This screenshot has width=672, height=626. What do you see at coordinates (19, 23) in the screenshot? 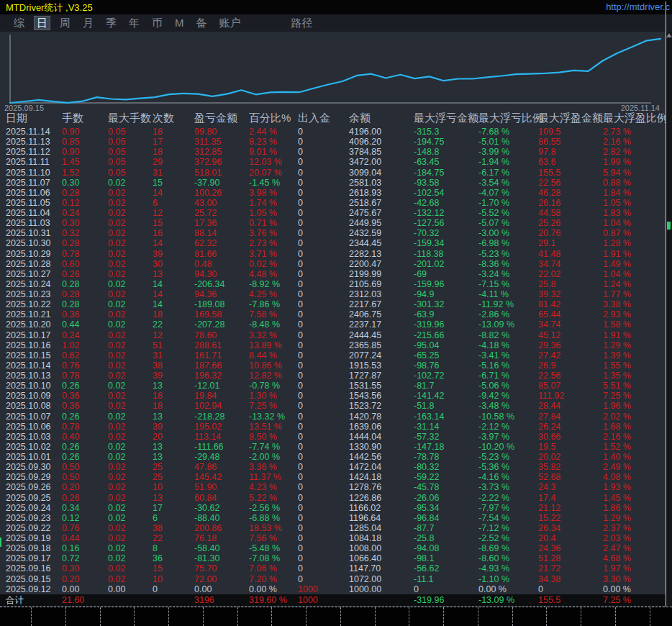
I see `menu-item-summary: 综` at bounding box center [19, 23].